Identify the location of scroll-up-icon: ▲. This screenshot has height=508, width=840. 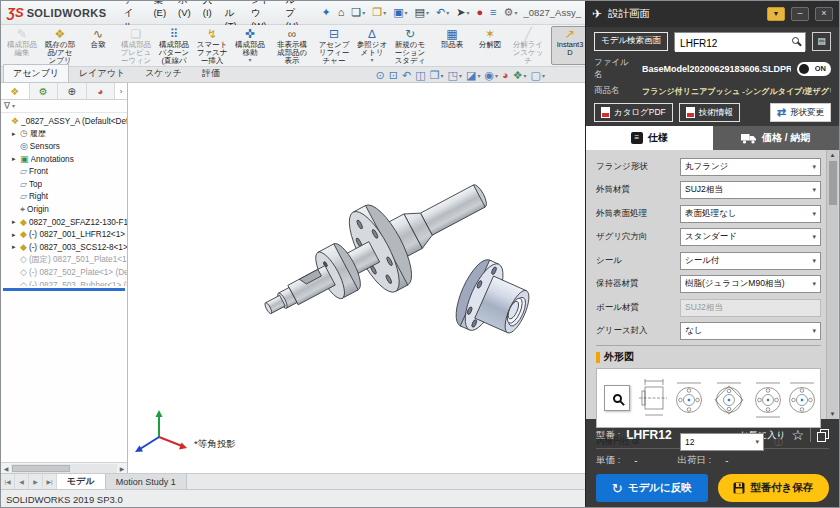
(833, 155).